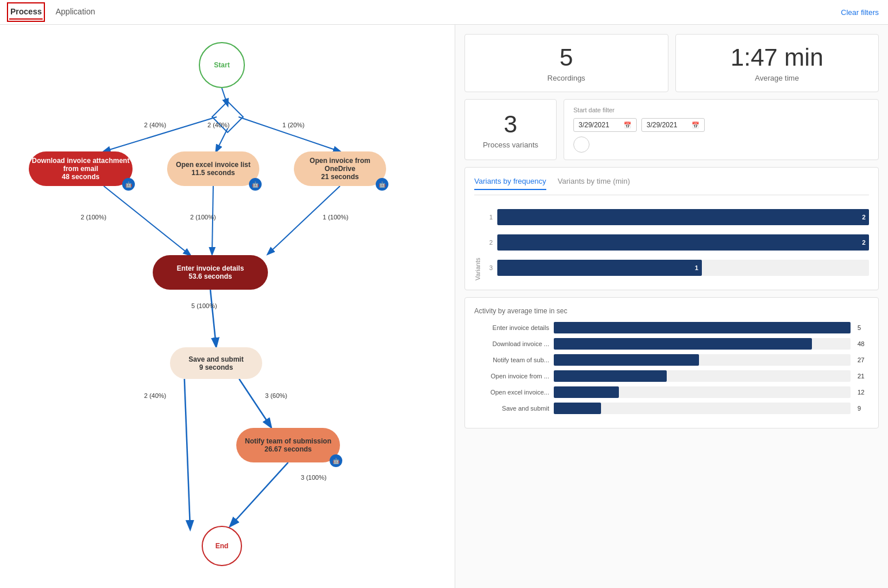 The width and height of the screenshot is (888, 588). What do you see at coordinates (628, 126) in the screenshot?
I see `calendar-from-icon: 📅` at bounding box center [628, 126].